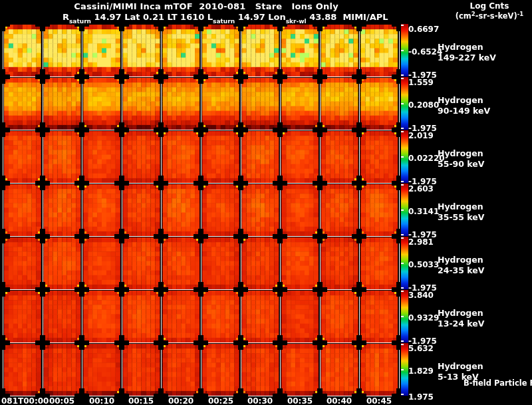  What do you see at coordinates (496, 16) in the screenshot?
I see `units-mid: -sr-s-keV)` at bounding box center [496, 16].